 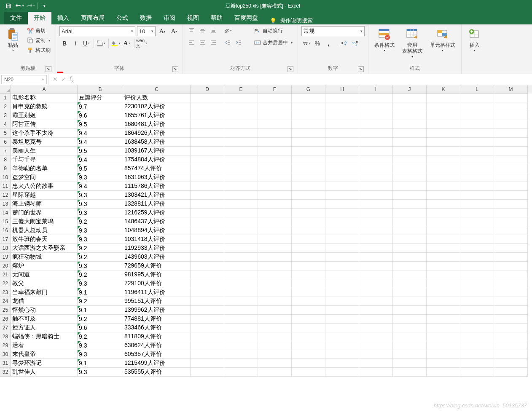 What do you see at coordinates (5, 213) in the screenshot?
I see `row-header: 14` at bounding box center [5, 213].